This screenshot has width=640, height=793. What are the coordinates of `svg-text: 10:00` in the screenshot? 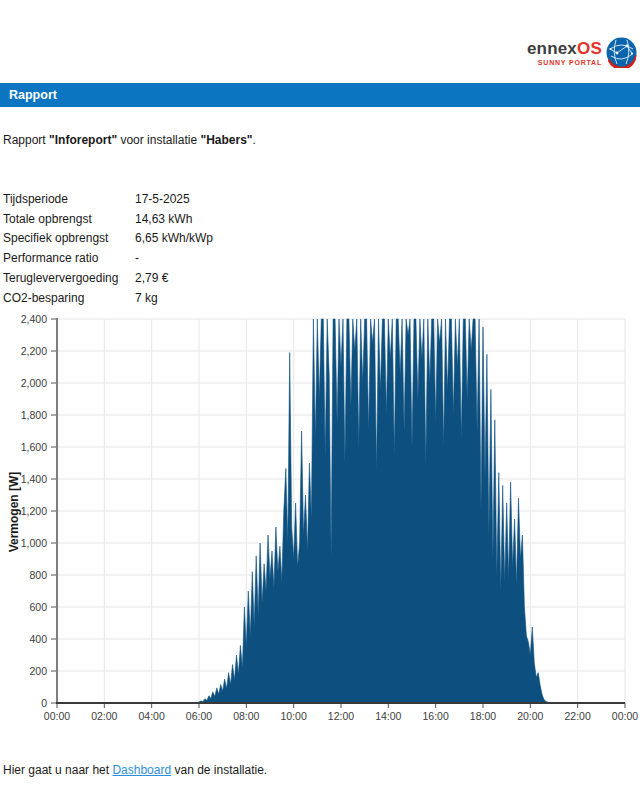 It's located at (294, 716).